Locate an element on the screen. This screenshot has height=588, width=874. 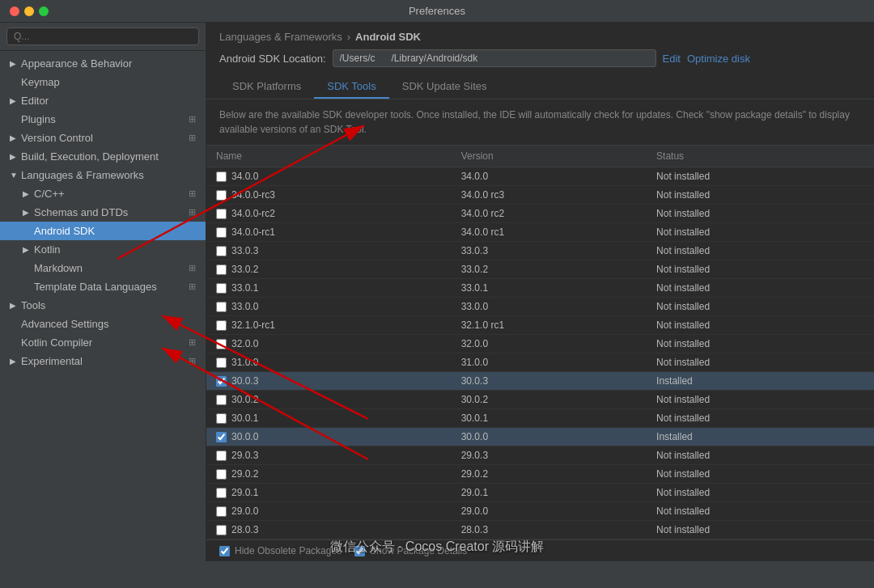
tab-sdk-tools: SDK Tools is located at coordinates (351, 87).